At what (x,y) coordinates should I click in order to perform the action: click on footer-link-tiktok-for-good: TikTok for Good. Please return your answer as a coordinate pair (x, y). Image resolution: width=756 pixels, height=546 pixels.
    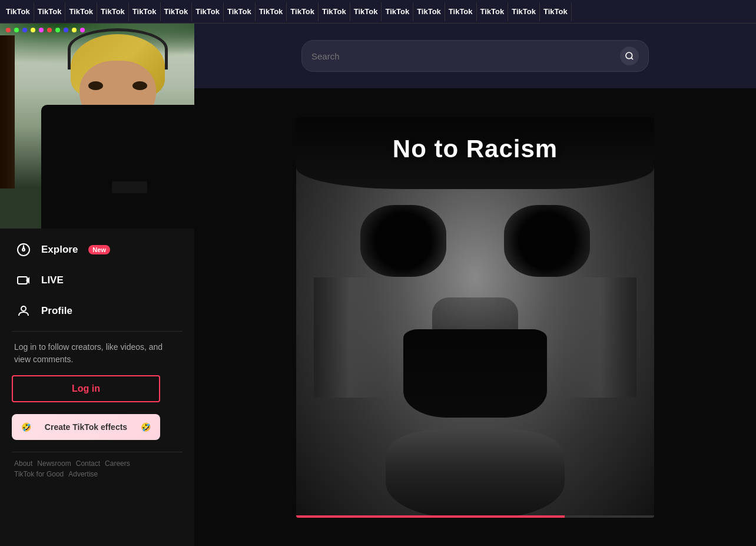
    Looking at the image, I should click on (39, 474).